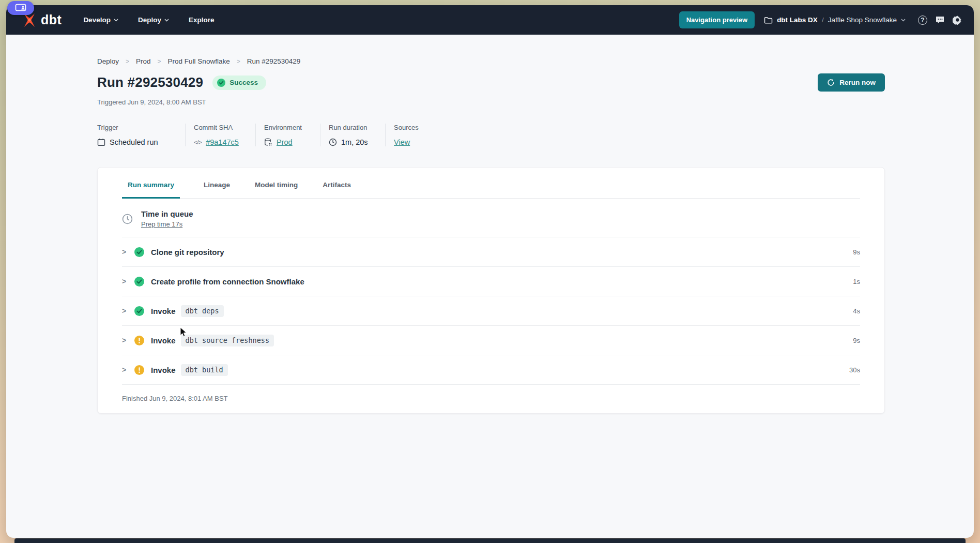  Describe the element at coordinates (821, 20) in the screenshot. I see `top-nav-right: Navigation preview dbt Labs DX / Jaffle …` at that location.